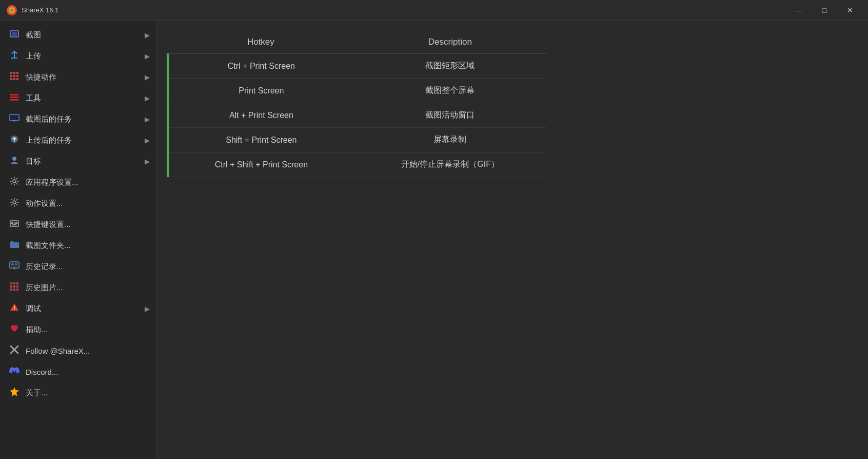 This screenshot has height=459, width=868. I want to click on upload-icon, so click(14, 56).